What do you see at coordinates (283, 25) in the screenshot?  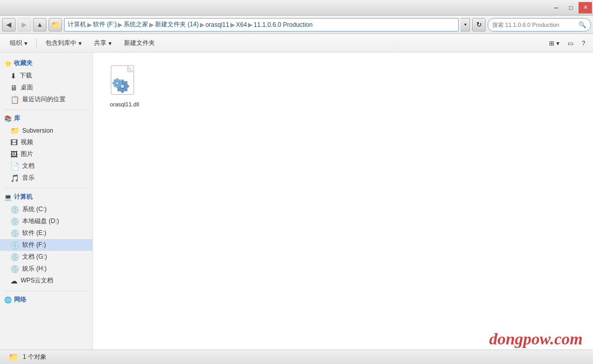 I see `path-part-version: 11.1.0.6.0 Production` at bounding box center [283, 25].